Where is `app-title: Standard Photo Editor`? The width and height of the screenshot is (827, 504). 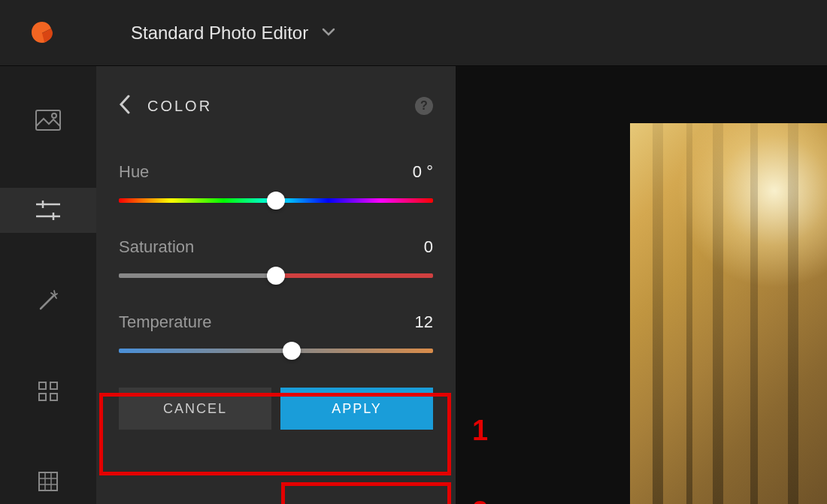 app-title: Standard Photo Editor is located at coordinates (220, 33).